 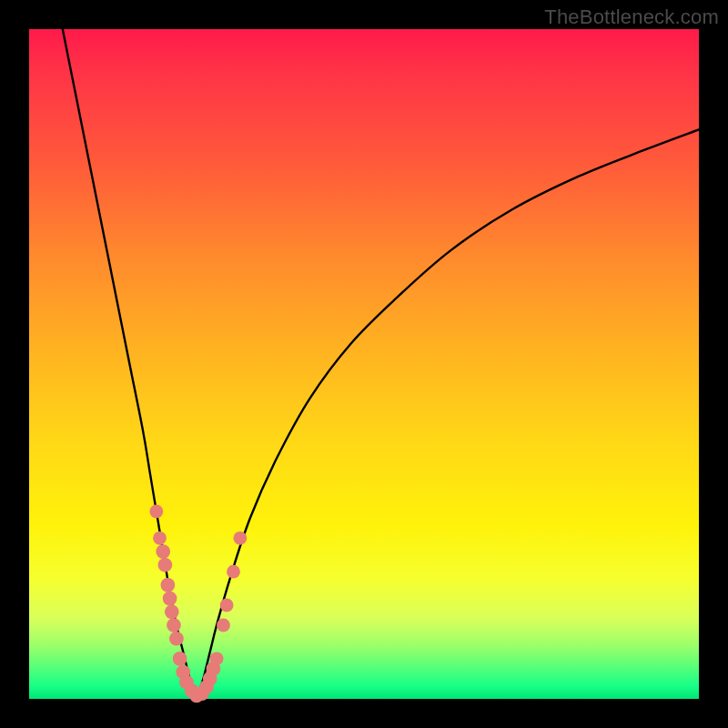 What do you see at coordinates (632, 17) in the screenshot?
I see `watermark-text: TheBottleneck.com` at bounding box center [632, 17].